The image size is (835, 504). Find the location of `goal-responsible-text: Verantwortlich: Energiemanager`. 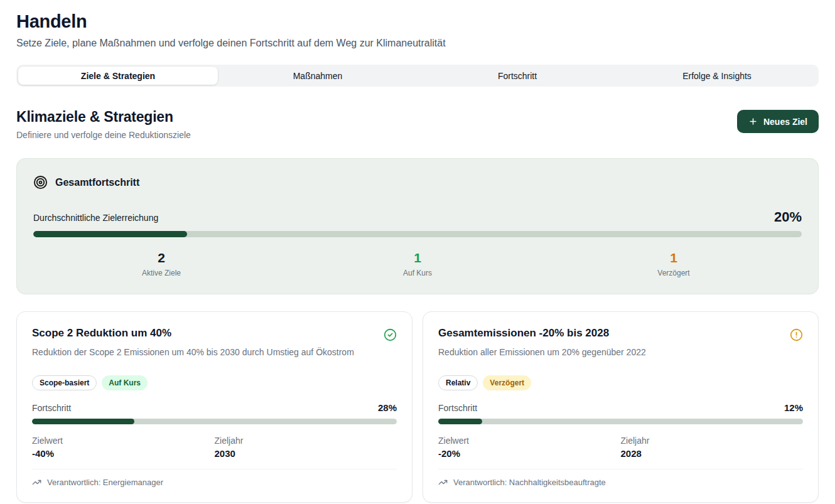

goal-responsible-text: Verantwortlich: Energiemanager is located at coordinates (105, 482).